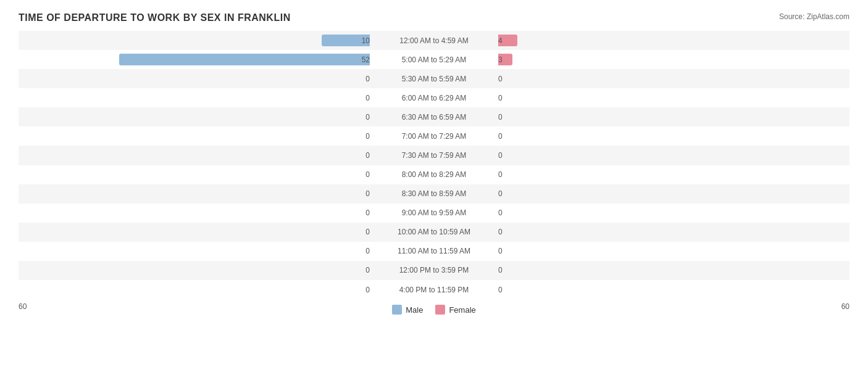  What do you see at coordinates (434, 290) in the screenshot?
I see `table-row: 4:00 PM to 11:59 PM00` at bounding box center [434, 290].